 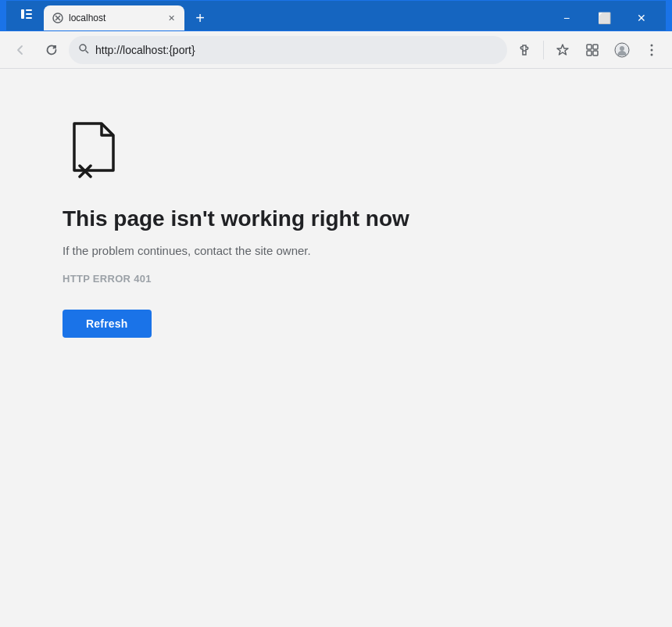 What do you see at coordinates (567, 18) in the screenshot?
I see `minimize-button: −` at bounding box center [567, 18].